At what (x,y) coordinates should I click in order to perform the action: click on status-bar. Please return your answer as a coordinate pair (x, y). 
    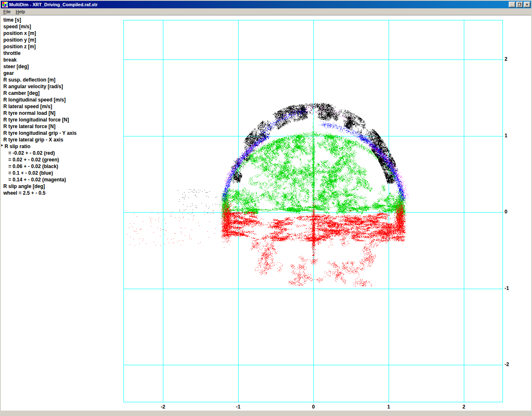
    Looking at the image, I should click on (266, 413).